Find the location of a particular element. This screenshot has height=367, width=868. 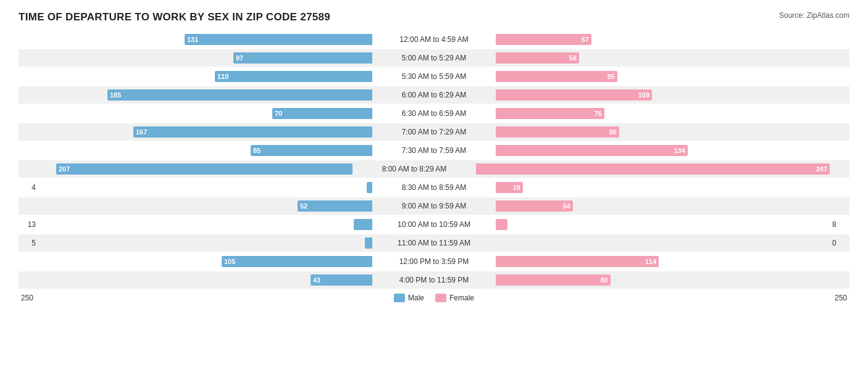

female-swatch is located at coordinates (441, 298).